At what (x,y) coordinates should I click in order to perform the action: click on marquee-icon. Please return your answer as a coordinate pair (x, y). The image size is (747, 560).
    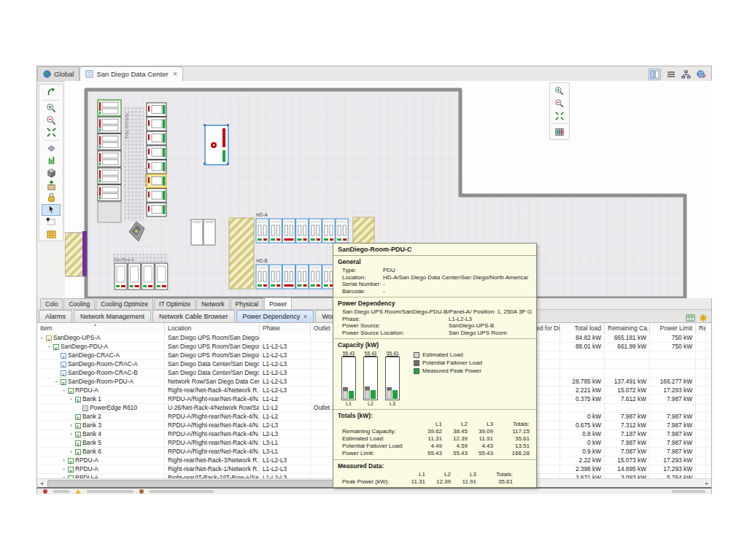
    Looking at the image, I should click on (51, 222).